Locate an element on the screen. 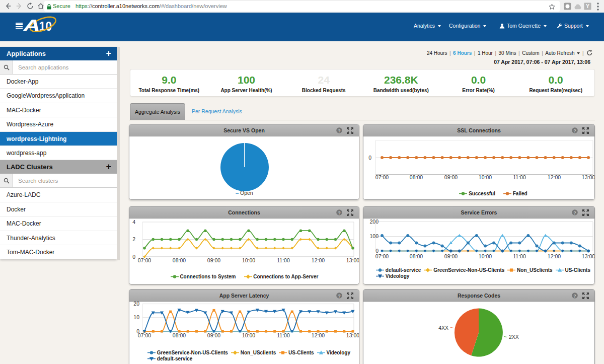 This screenshot has width=604, height=364. svg-text: 4 is located at coordinates (134, 222).